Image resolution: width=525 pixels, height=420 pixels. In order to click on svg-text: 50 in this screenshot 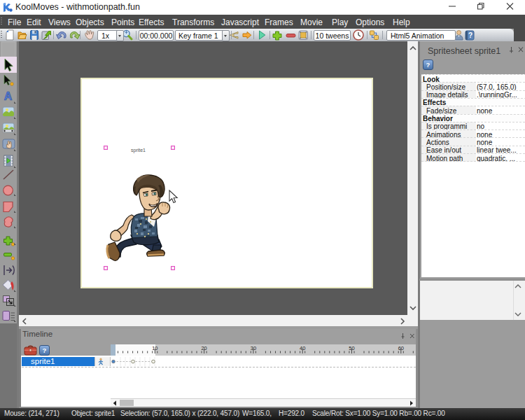, I will do `click(351, 349)`.